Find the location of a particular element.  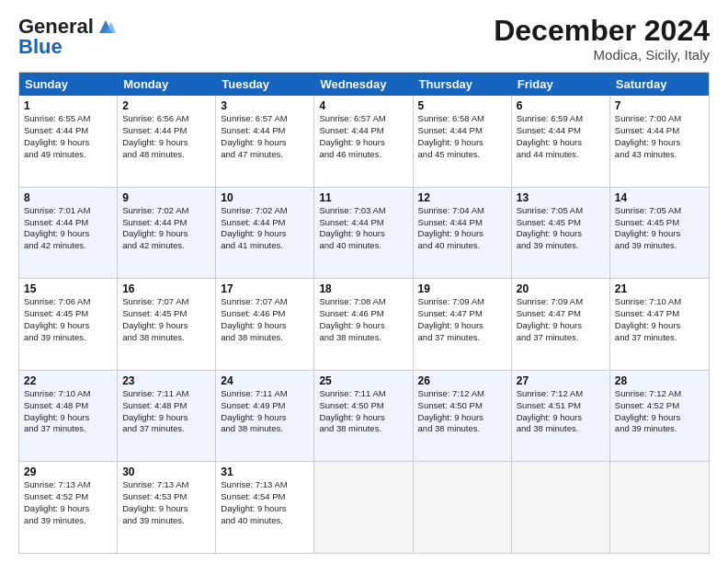

day-cell-4: 4Sunrise: 6:57 AMSunset: 4:44 PMDaylight… is located at coordinates (364, 142).